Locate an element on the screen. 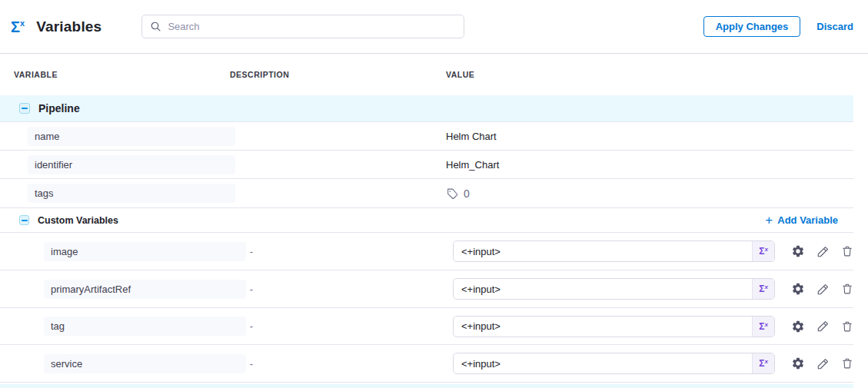 Image resolution: width=868 pixels, height=388 pixels. variables-sigma-icon: Σ x is located at coordinates (18, 27).